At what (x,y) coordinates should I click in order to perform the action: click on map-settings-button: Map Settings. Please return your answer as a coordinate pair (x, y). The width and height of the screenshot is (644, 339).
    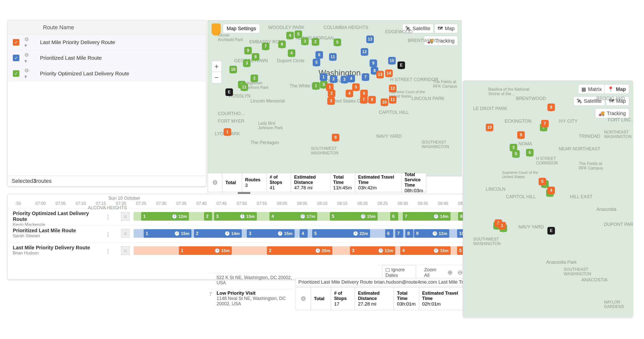
    Looking at the image, I should click on (242, 29).